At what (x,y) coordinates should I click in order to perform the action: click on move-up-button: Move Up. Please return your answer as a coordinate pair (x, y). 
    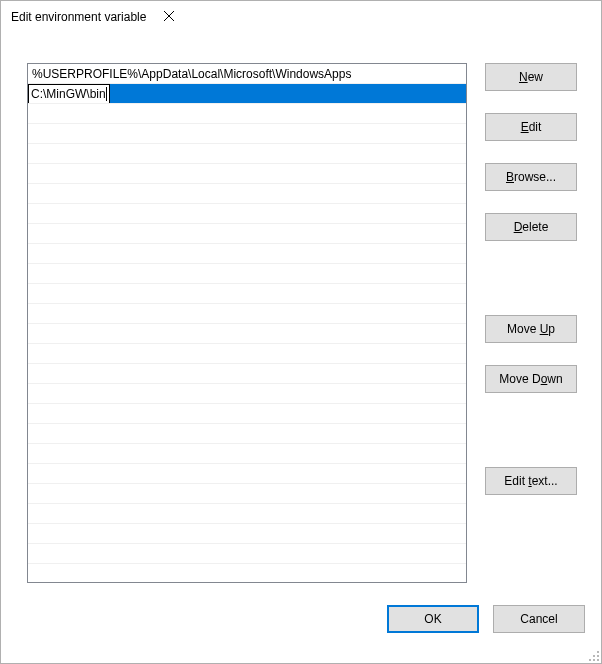
    Looking at the image, I should click on (531, 329).